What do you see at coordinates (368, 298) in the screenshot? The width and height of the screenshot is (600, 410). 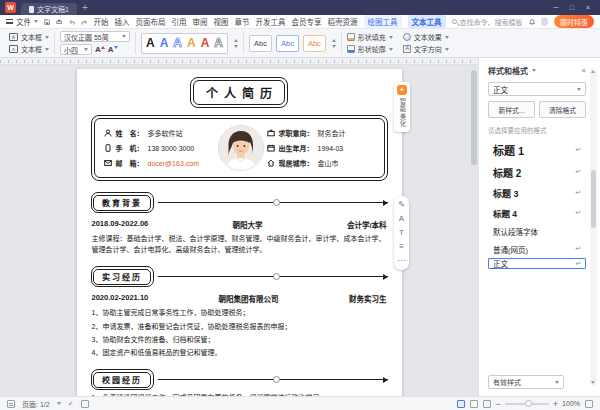 I see `internship-role: 财务实习生` at bounding box center [368, 298].